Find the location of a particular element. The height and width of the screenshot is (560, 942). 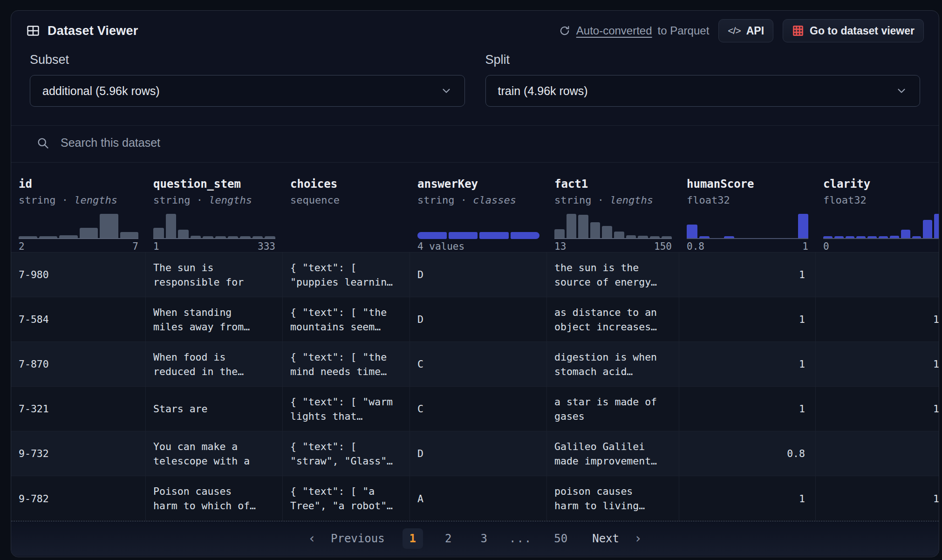

cell-fact1: poison causes harm to living… is located at coordinates (613, 499).